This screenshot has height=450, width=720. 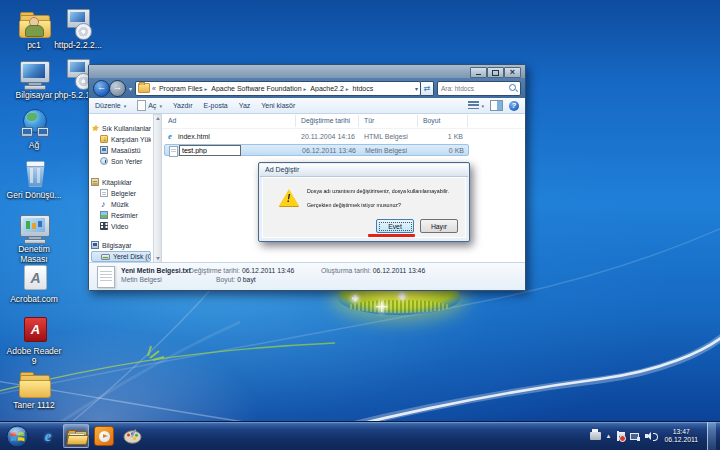 What do you see at coordinates (443, 136) in the screenshot?
I see `file-size: 1 KB` at bounding box center [443, 136].